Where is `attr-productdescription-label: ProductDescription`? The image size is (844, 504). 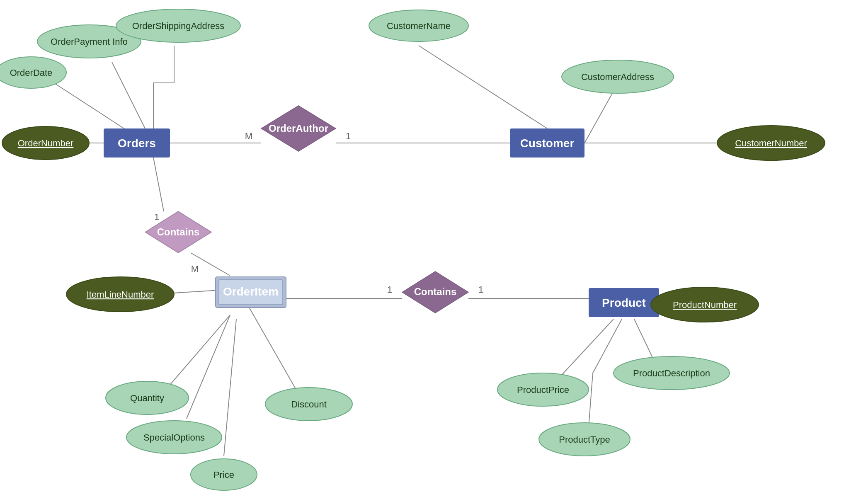 attr-productdescription-label: ProductDescription is located at coordinates (672, 373).